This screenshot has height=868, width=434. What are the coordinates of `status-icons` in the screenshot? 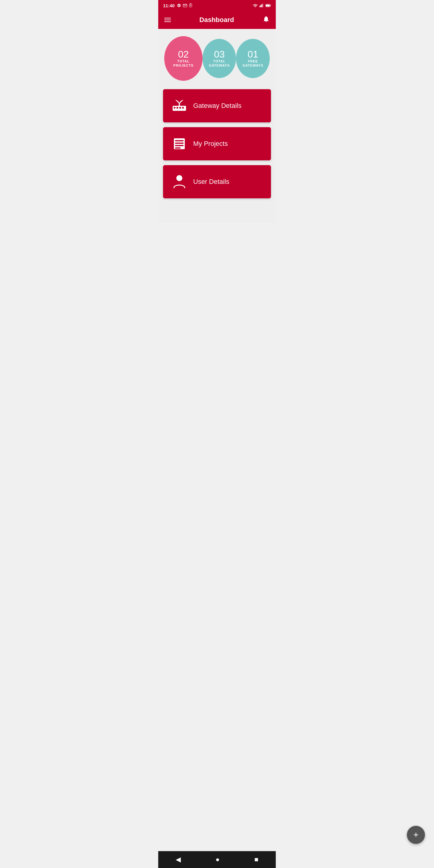 It's located at (185, 5).